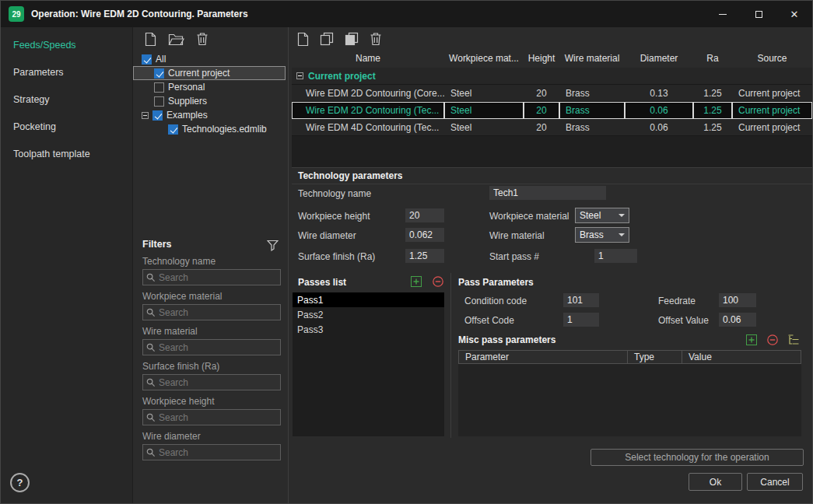 Image resolution: width=813 pixels, height=504 pixels. Describe the element at coordinates (209, 59) in the screenshot. I see `tree-item-all: All` at that location.